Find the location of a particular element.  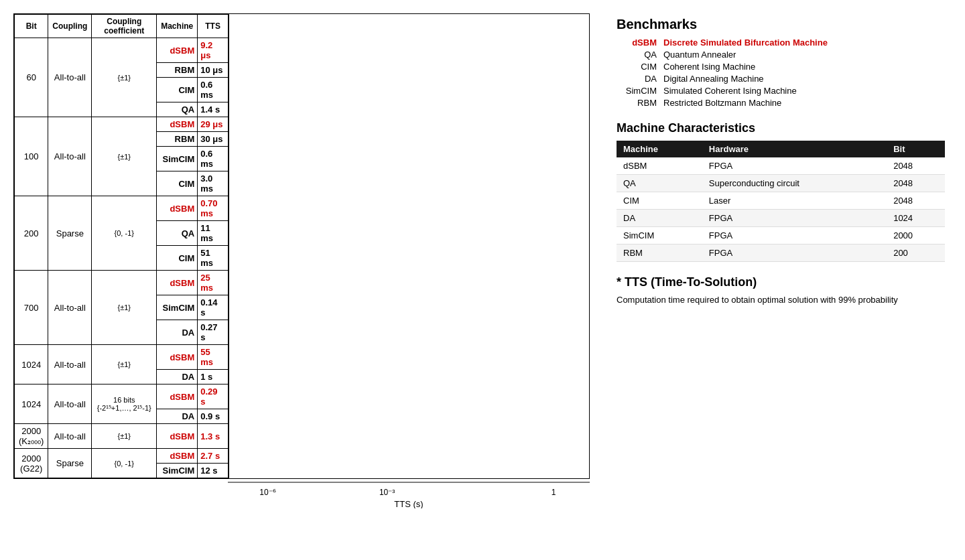

table-row: 2000 (G22)Sparse{0, -1}dSBM2.7 s is located at coordinates (122, 456).